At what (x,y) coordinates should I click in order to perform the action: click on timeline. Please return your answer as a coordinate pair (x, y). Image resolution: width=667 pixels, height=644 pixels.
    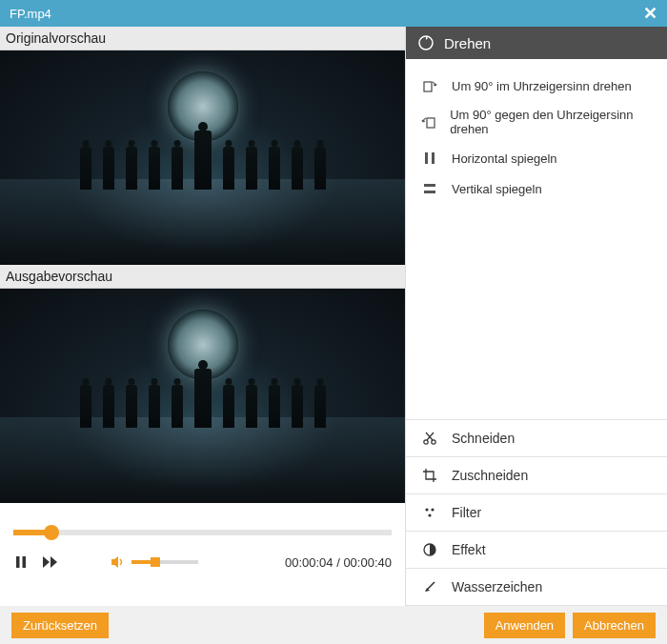
    Looking at the image, I should click on (202, 529).